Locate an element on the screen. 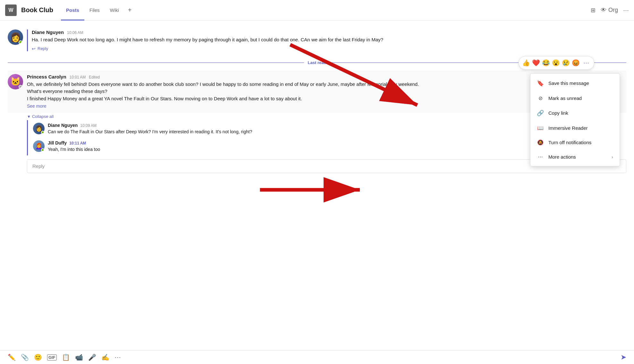 The image size is (634, 364). link-icon: 🔗 is located at coordinates (540, 113).